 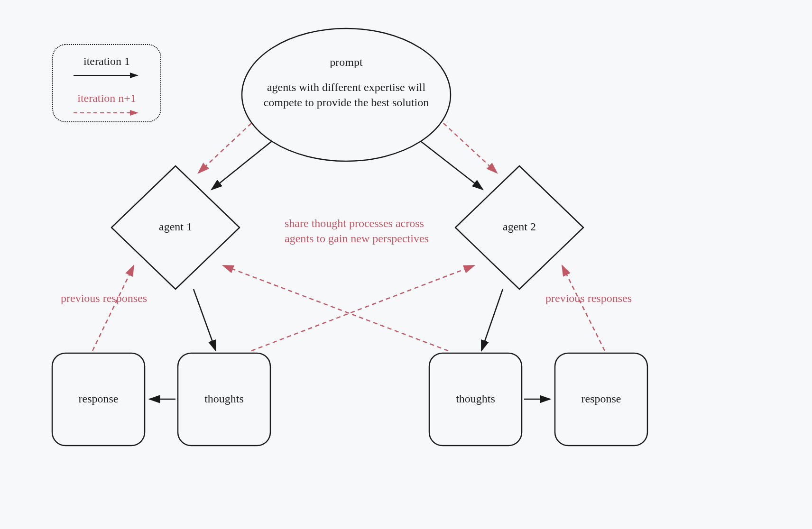 What do you see at coordinates (107, 113) in the screenshot?
I see `arrow-dashed-icon` at bounding box center [107, 113].